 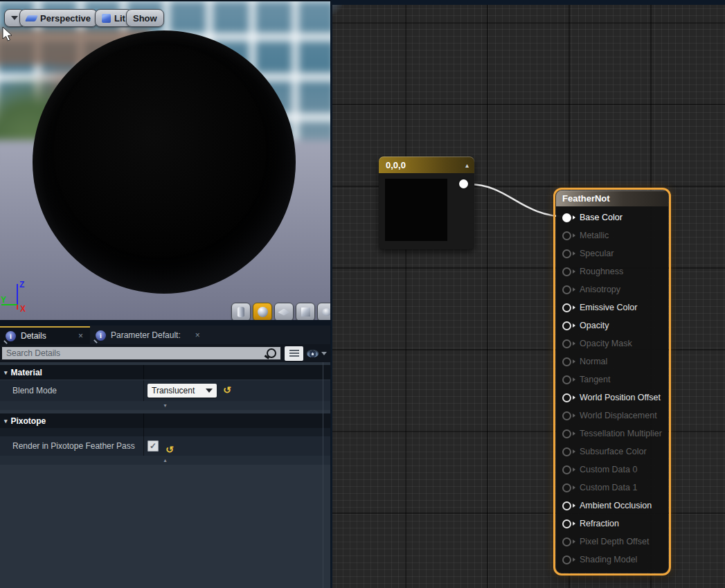 What do you see at coordinates (32, 18) in the screenshot?
I see `perspective-icon` at bounding box center [32, 18].